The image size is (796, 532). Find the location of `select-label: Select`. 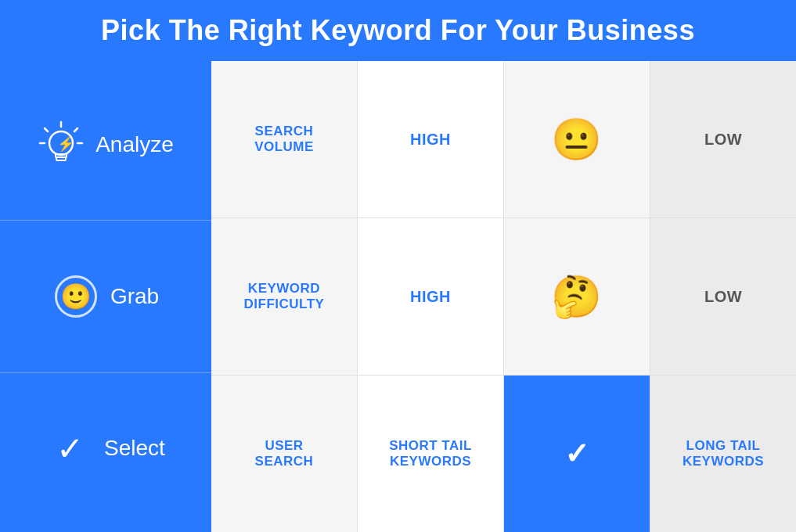

select-label: Select is located at coordinates (135, 448).